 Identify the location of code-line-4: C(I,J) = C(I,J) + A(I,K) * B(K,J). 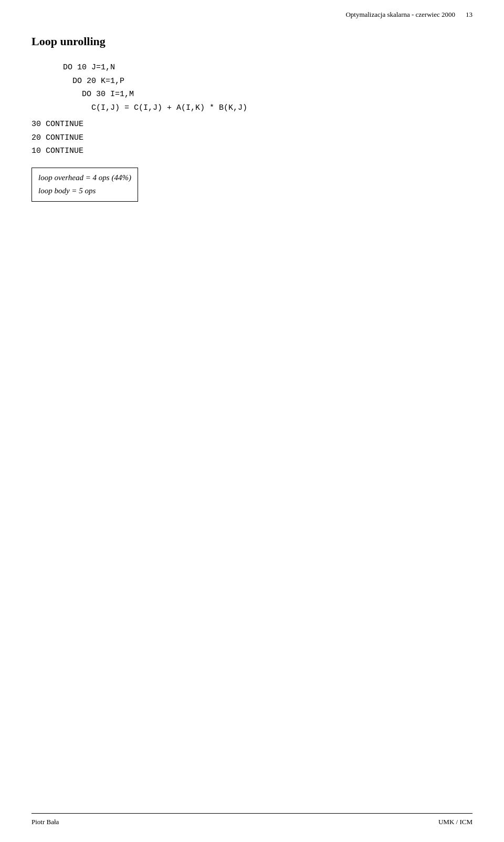
(268, 108).